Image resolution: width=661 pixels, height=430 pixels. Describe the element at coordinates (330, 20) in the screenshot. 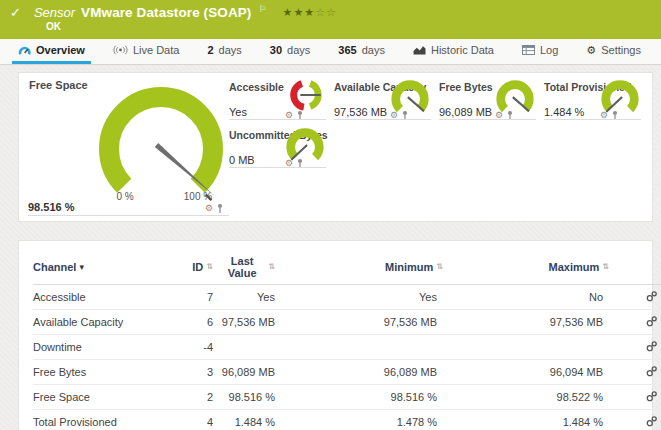

I see `sensor-header: ✓ Sensor VMware Datastore (SOAP) ⚐ ★★★☆☆…` at that location.